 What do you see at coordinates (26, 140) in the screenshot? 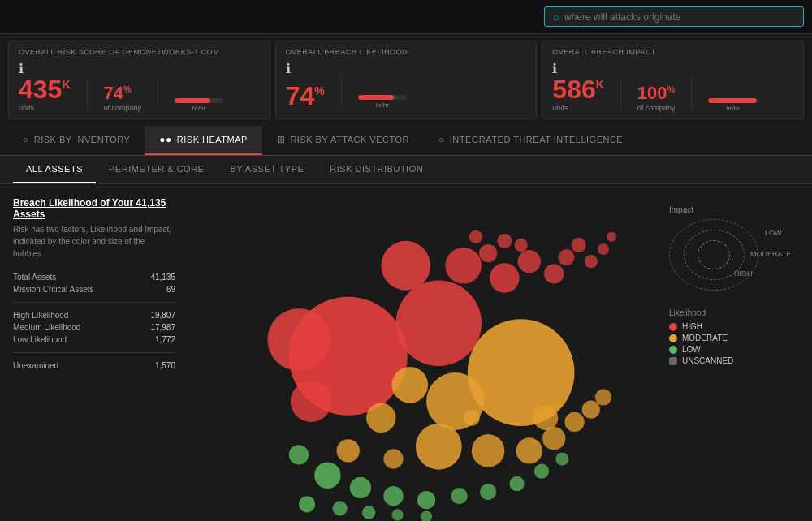
I see `tab-icon-1: ○` at bounding box center [26, 140].